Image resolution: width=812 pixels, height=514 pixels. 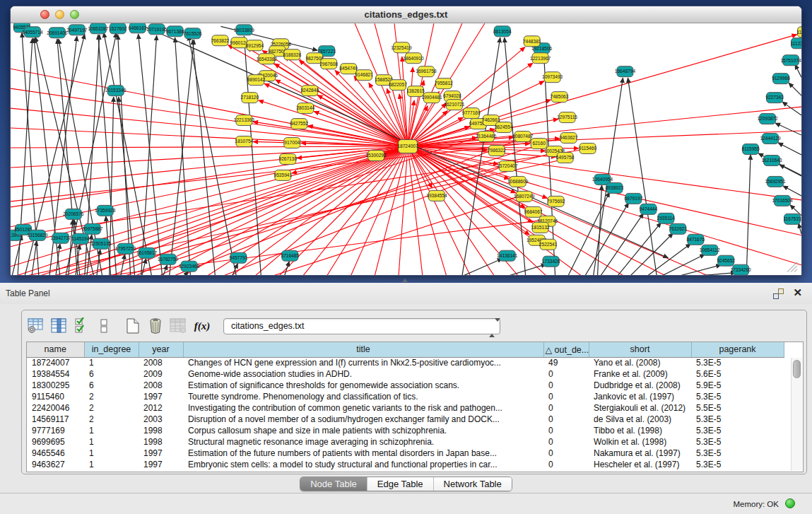 I want to click on column-header-in_degree: in_degree, so click(x=112, y=349).